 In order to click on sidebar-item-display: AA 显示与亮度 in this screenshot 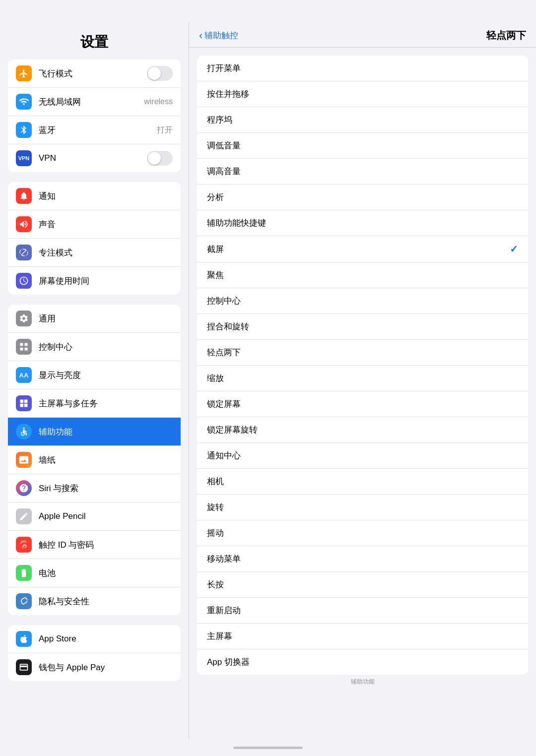, I will do `click(94, 375)`.